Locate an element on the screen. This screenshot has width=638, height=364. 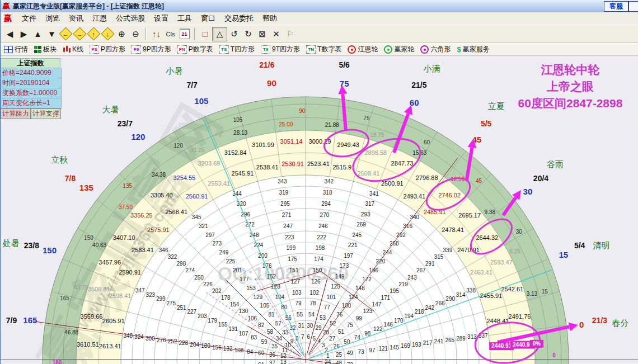
ribbon-item-10: 赢家轮 is located at coordinates (399, 49).